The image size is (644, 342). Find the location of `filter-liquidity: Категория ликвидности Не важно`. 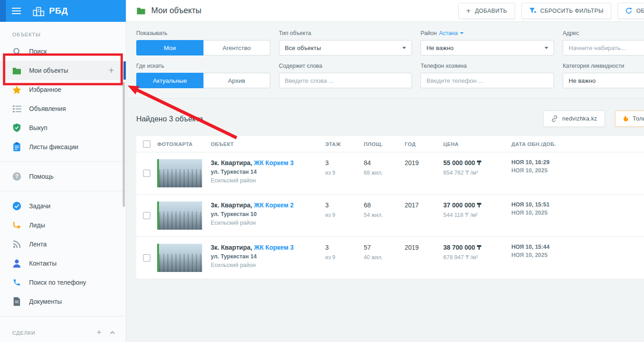

filter-liquidity: Категория ликвидности Не важно is located at coordinates (603, 75).